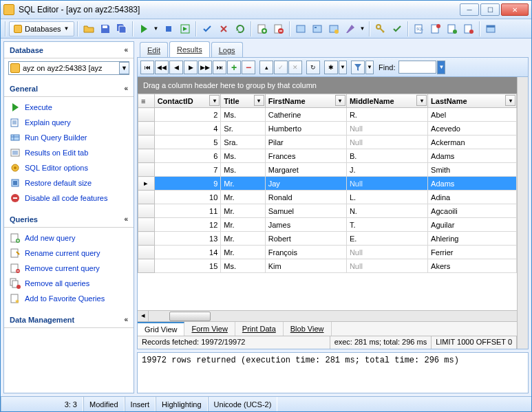 This screenshot has height=412, width=532. Describe the element at coordinates (248, 67) in the screenshot. I see `delete-row-button: −` at that location.